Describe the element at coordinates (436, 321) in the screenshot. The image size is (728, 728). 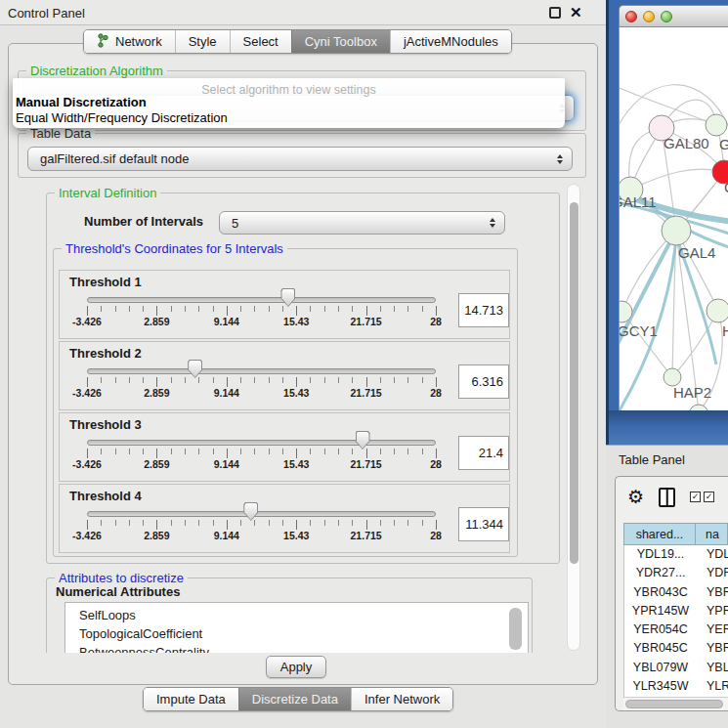
I see `tick-label: 28` at that location.